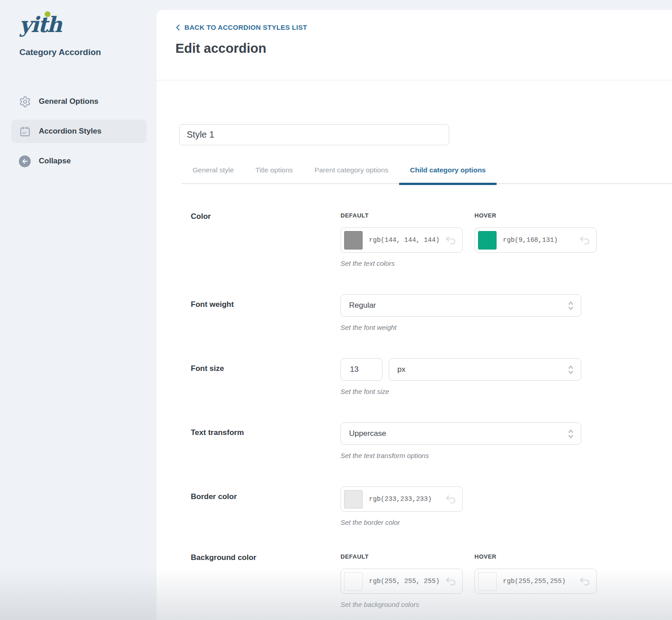  Describe the element at coordinates (431, 506) in the screenshot. I see `form-row-border-color: Border color rgb(233,233,233) Set the bo…` at that location.